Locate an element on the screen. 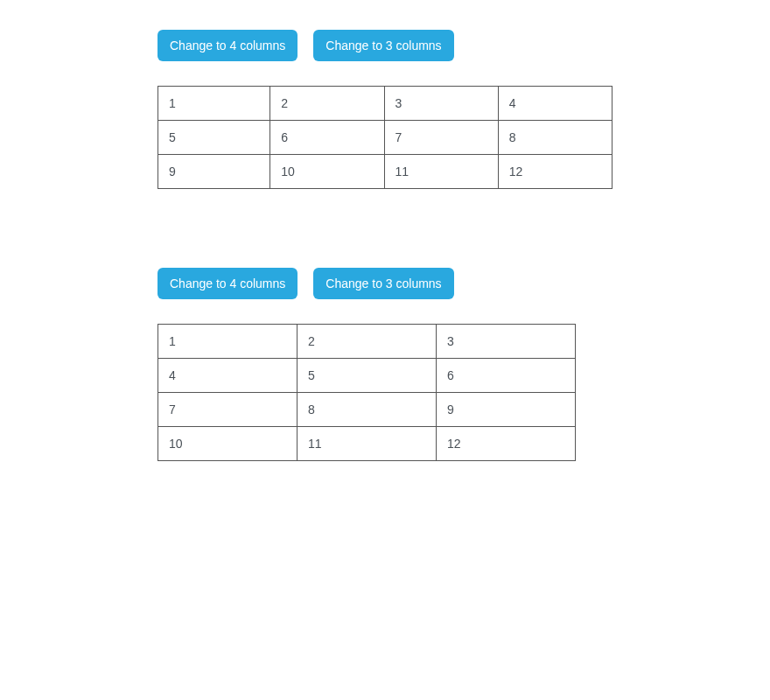  table-row: 9 10 11 12 is located at coordinates (385, 172).